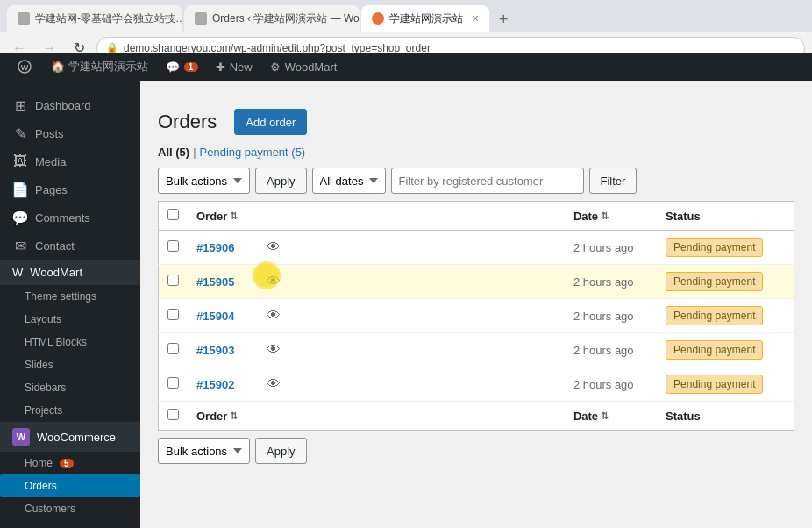  I want to click on sidebar-item-dashboard: ⊞ Dashboard, so click(70, 105).